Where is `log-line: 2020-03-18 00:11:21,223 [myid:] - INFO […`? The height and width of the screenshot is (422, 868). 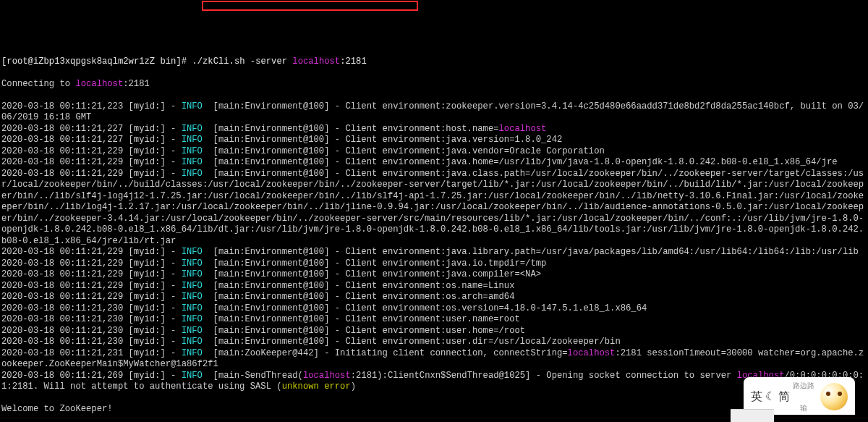
log-line: 2020-03-18 00:11:21,223 [myid:] - INFO [… is located at coordinates (434, 113).